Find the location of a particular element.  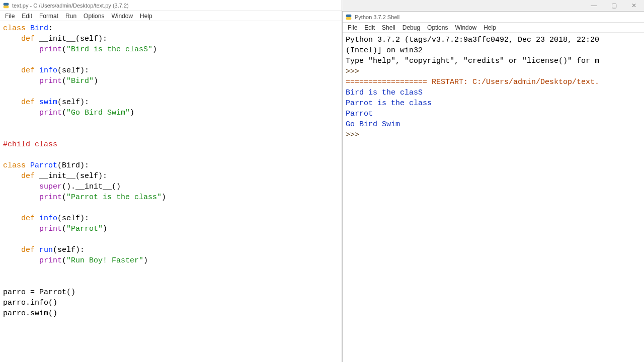

editor-title-text: text.py - C:/Users/admin/Desktop/text.py… is located at coordinates (70, 6).